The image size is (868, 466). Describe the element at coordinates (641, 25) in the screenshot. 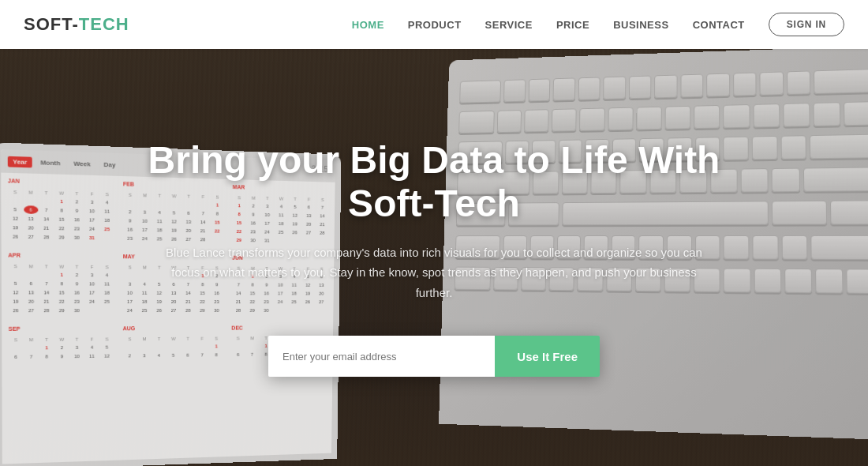

I see `nav-business: BUSINESS` at that location.